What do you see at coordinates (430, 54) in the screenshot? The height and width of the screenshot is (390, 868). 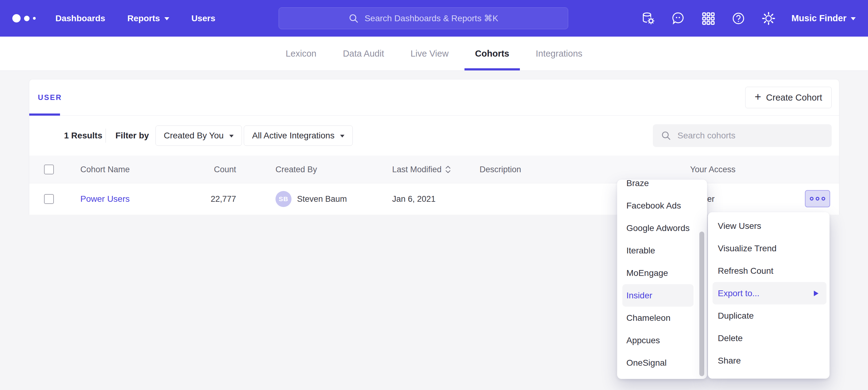 I see `tab-live-view: Live View` at bounding box center [430, 54].